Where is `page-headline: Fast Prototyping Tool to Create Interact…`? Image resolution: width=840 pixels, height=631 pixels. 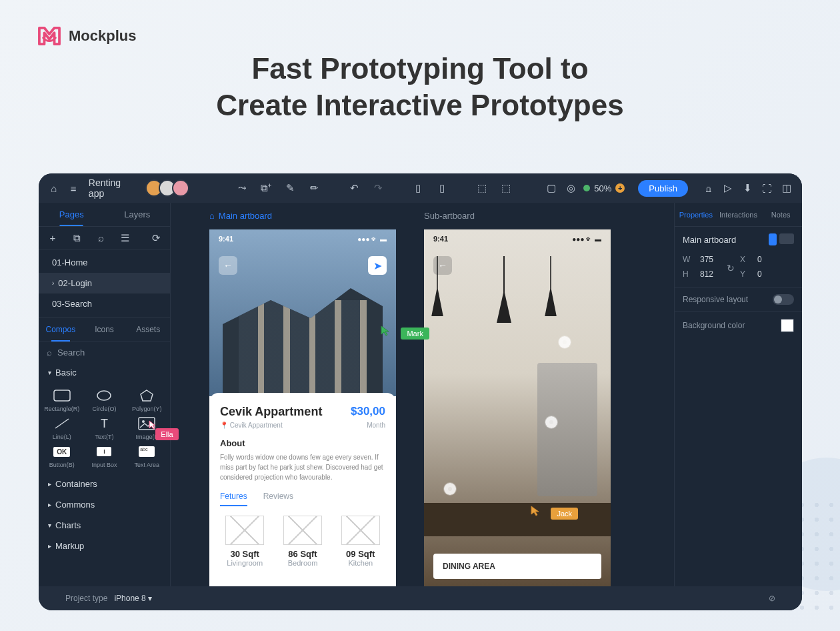
page-headline: Fast Prototyping Tool to Create Interact… is located at coordinates (420, 87).